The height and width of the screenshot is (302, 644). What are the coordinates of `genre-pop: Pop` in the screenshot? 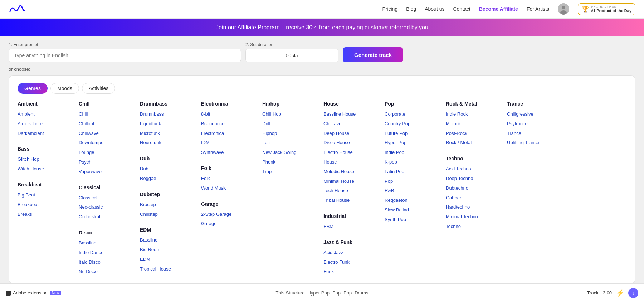 It's located at (414, 182).